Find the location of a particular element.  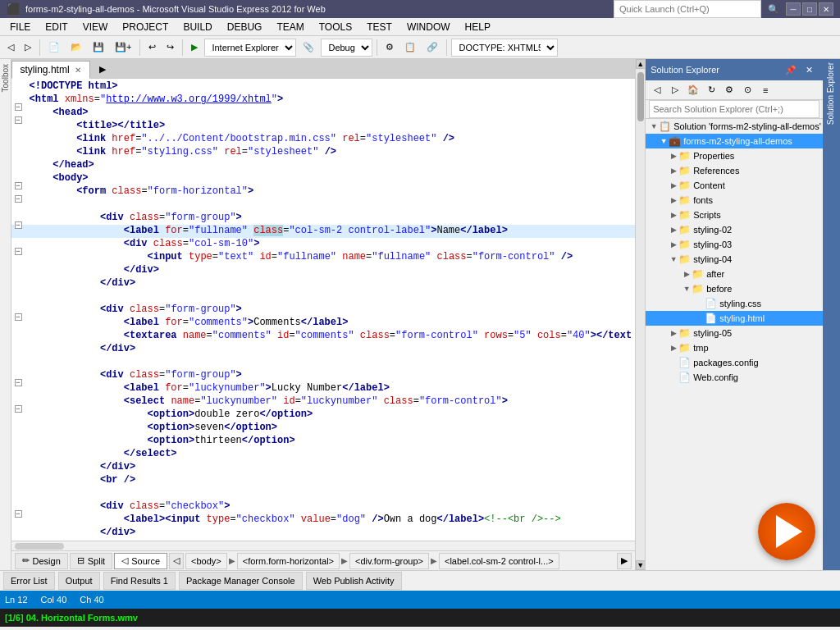

maximize-button: □ is located at coordinates (810, 9).